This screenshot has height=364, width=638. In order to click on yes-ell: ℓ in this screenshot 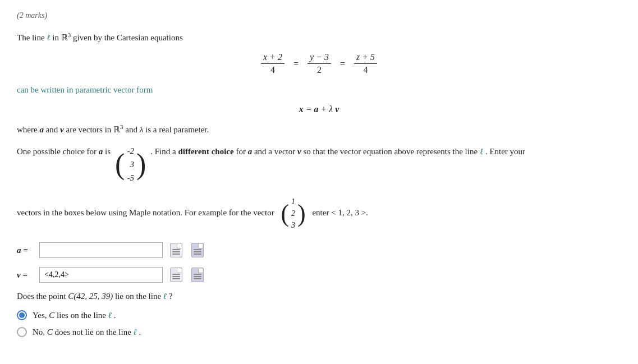, I will do `click(110, 315)`.